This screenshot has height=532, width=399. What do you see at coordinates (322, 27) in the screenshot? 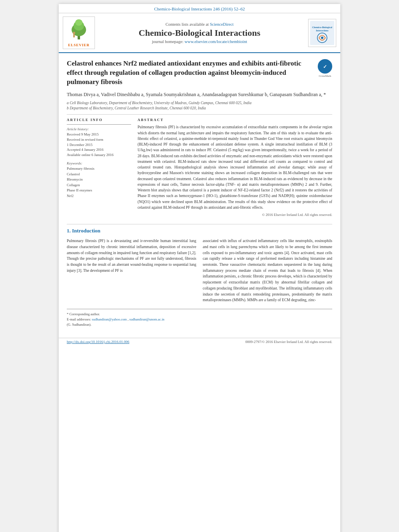
I see `svg-text: Chemico-Biological` at bounding box center [322, 27].